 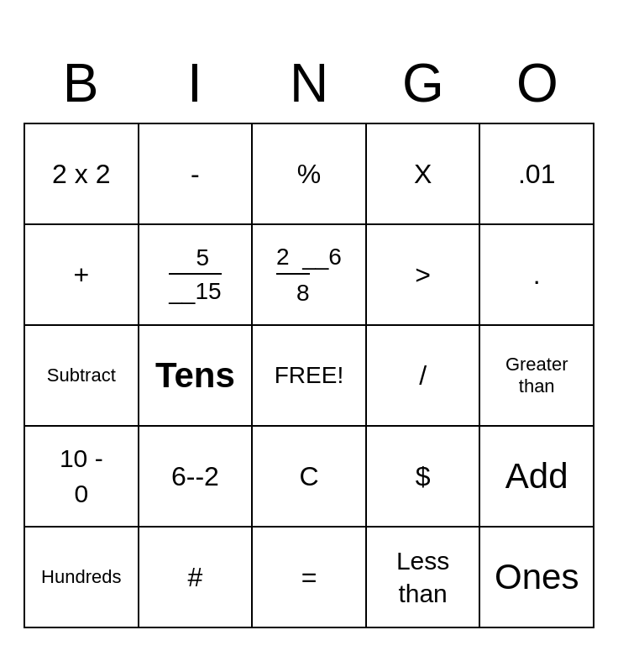 What do you see at coordinates (537, 477) in the screenshot?
I see `cell-r4c5: Add` at bounding box center [537, 477].